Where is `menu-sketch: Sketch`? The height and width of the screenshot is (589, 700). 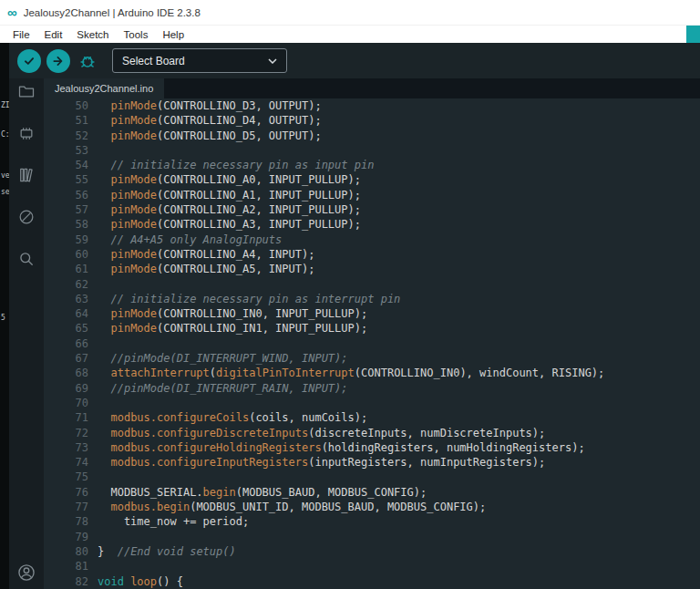
menu-sketch: Sketch is located at coordinates (93, 35).